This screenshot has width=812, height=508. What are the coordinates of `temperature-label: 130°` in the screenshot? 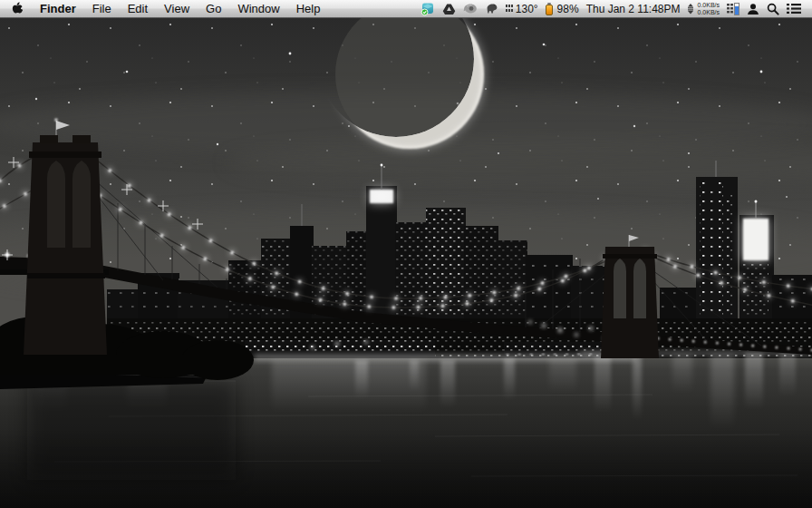 It's located at (527, 9).